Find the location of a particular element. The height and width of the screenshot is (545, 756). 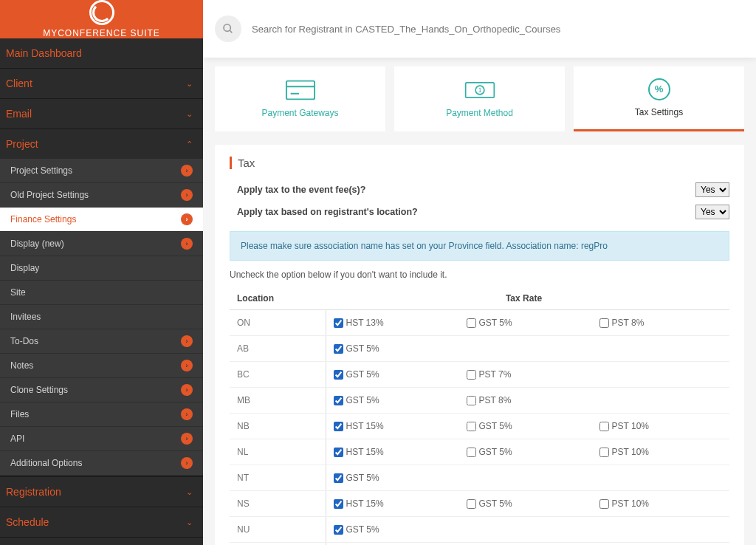

nav-finance-settings: Finance Settings› is located at coordinates (102, 220).